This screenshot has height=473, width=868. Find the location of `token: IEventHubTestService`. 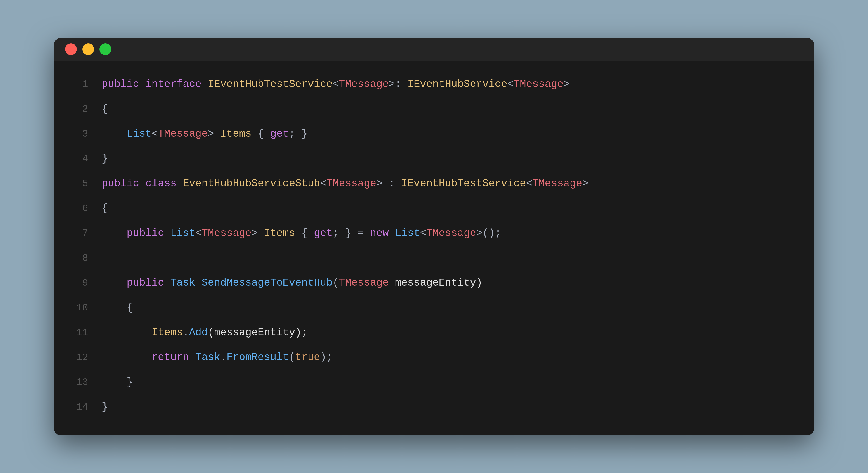

token: IEventHubTestService is located at coordinates (270, 84).